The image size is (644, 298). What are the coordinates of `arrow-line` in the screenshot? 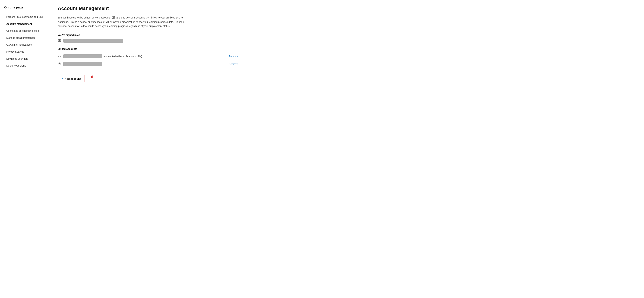 It's located at (106, 77).